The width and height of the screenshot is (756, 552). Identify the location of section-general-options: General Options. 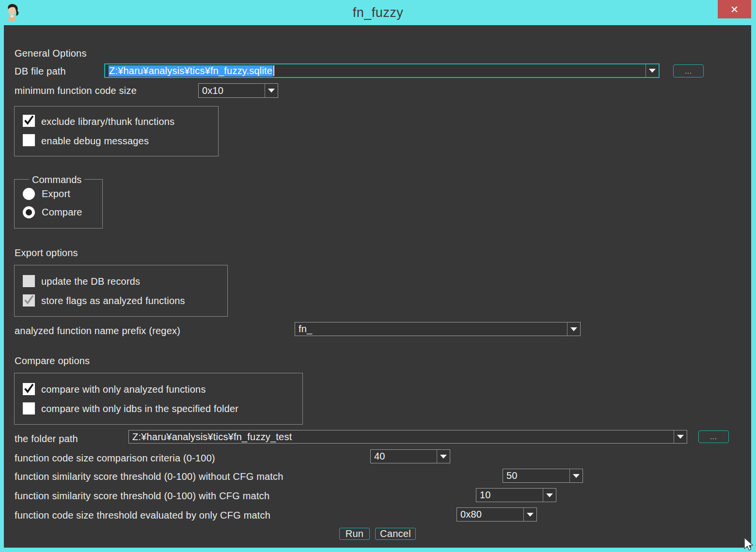
(50, 53).